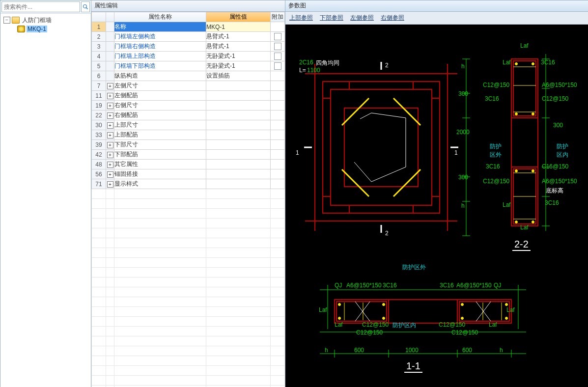 The image size is (588, 387). Describe the element at coordinates (160, 47) in the screenshot. I see `row-name: 门框墙右侧构造` at that location.